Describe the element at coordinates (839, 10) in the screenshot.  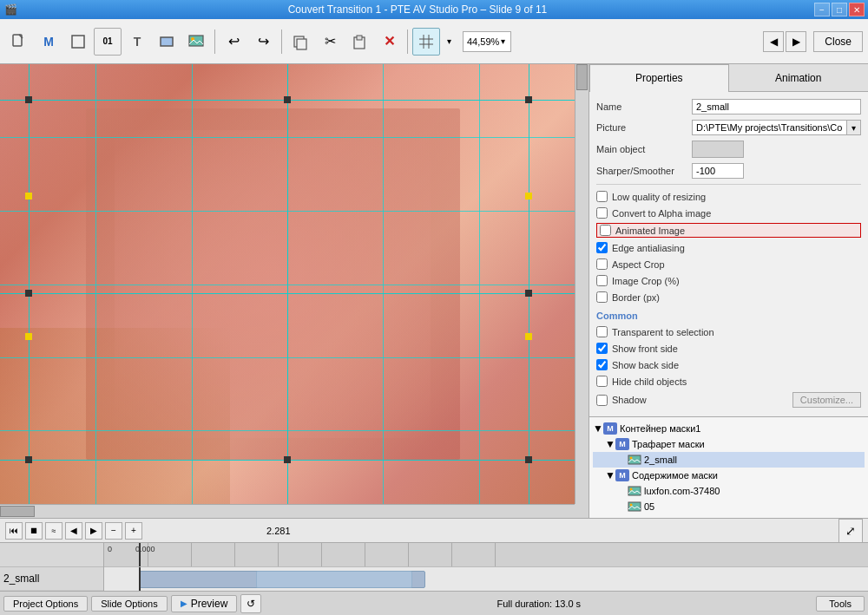
I see `window-controls: − □ ✕` at that location.